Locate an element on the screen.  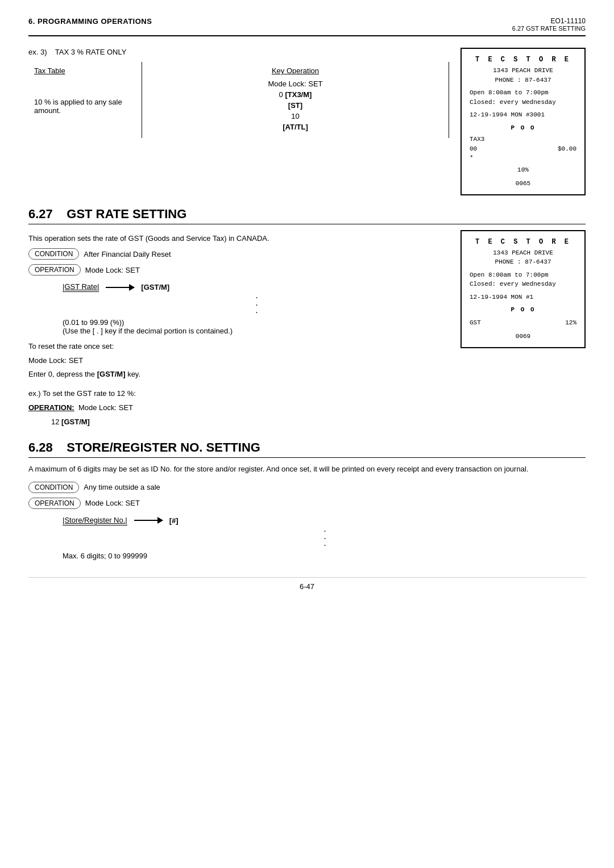
section627-arrow is located at coordinates (120, 287).